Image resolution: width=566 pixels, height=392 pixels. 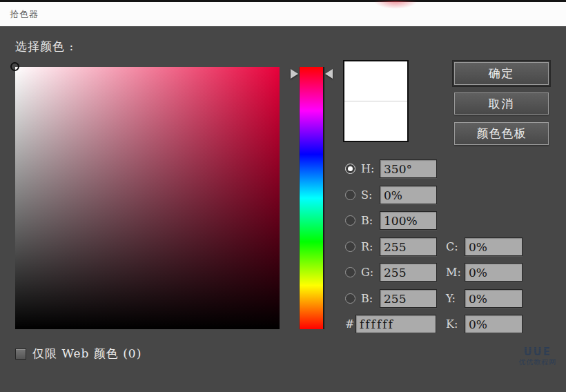 What do you see at coordinates (375, 121) in the screenshot?
I see `current-color-swatch` at bounding box center [375, 121].